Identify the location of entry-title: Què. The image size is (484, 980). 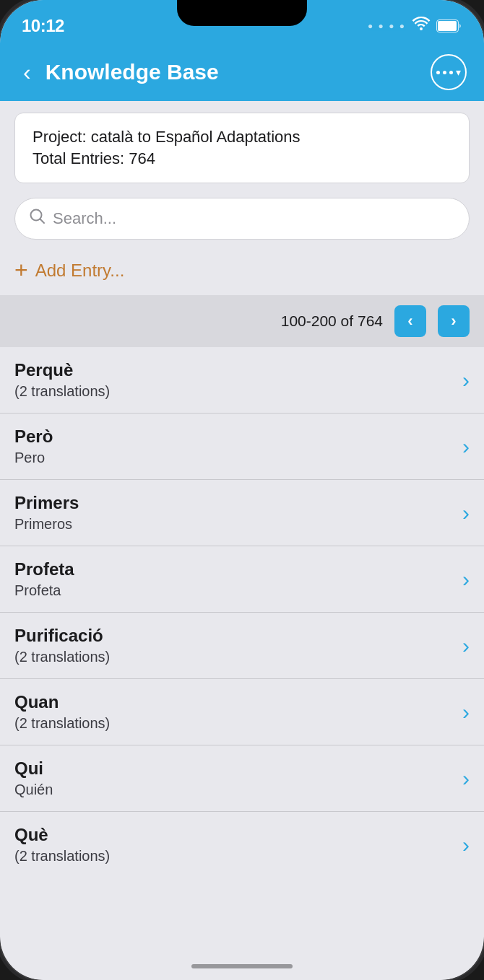
(234, 835).